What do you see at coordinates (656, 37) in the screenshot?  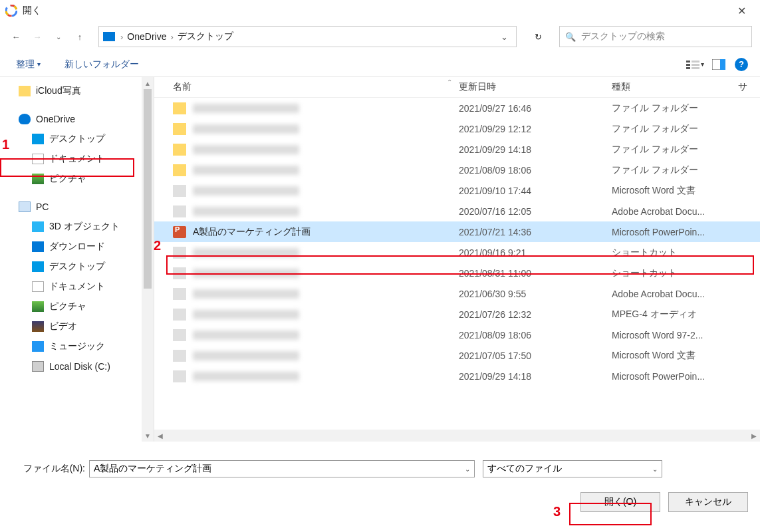 I see `search-input: 🔍 デスクトップの検索` at bounding box center [656, 37].